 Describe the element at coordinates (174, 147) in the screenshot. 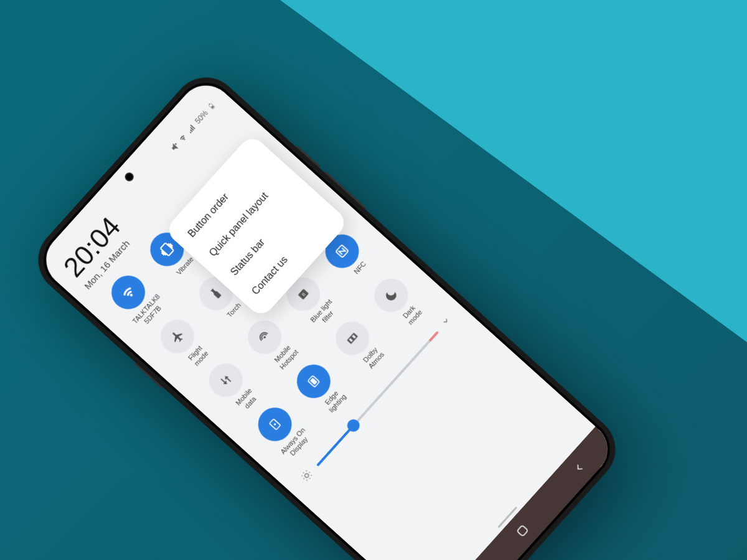

I see `mute-icon` at that location.